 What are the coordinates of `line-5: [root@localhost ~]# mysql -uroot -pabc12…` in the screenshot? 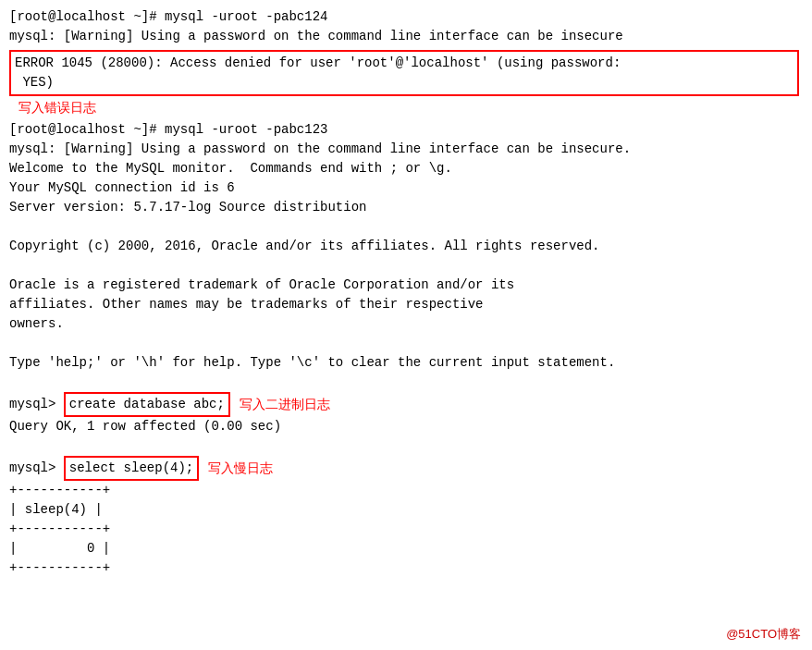 It's located at (406, 129).